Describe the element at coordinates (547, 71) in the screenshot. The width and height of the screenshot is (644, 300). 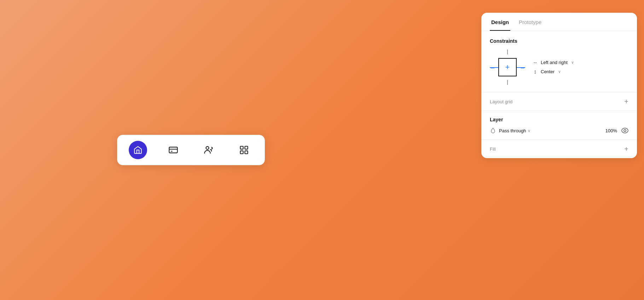
I see `constraint-v-label: Center` at that location.